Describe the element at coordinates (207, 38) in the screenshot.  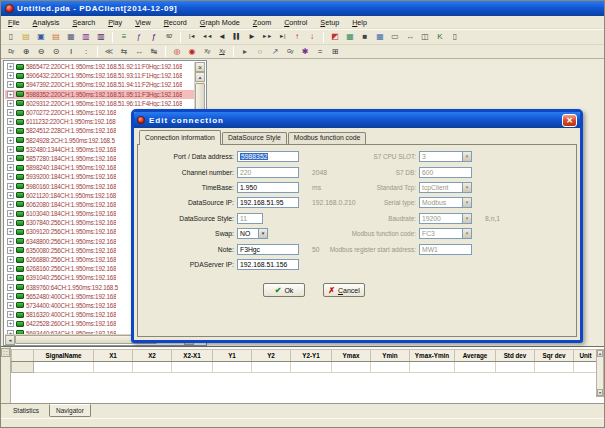
I see `rewind-icon: ◄◄` at that location.